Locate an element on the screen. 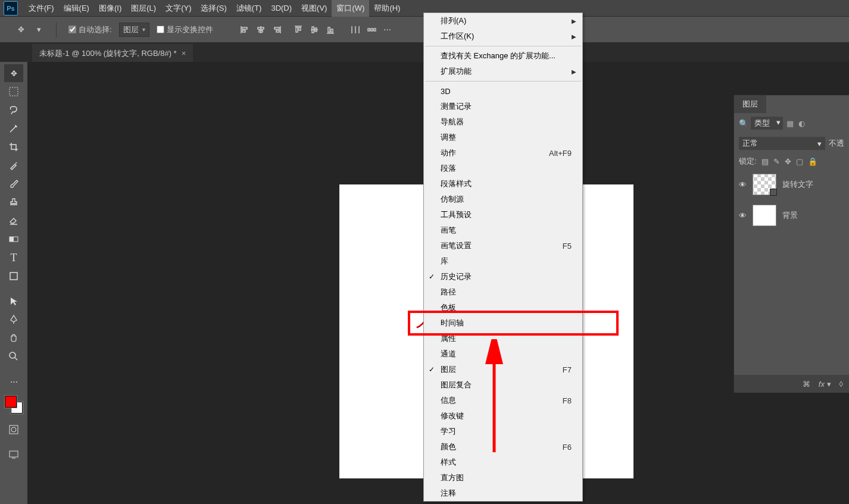  blend-mode-select: 正常 ▾ is located at coordinates (782, 143).